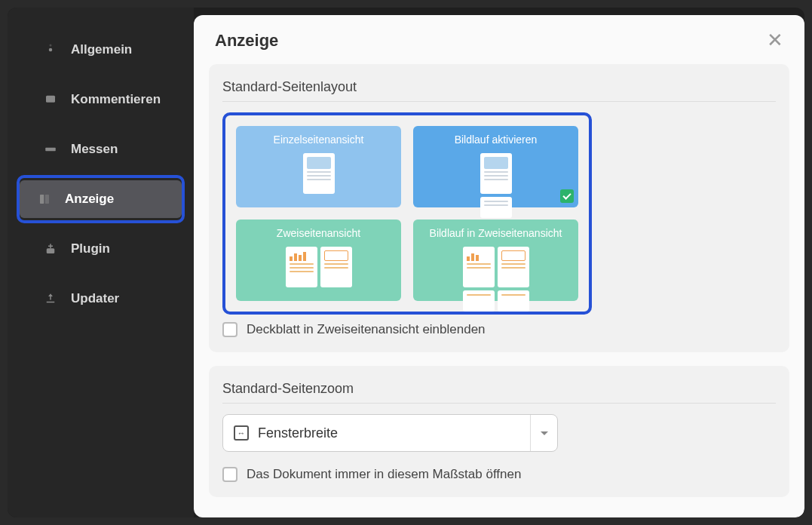  Describe the element at coordinates (499, 88) in the screenshot. I see `section-title: Standard-Seitenlayout` at that location.